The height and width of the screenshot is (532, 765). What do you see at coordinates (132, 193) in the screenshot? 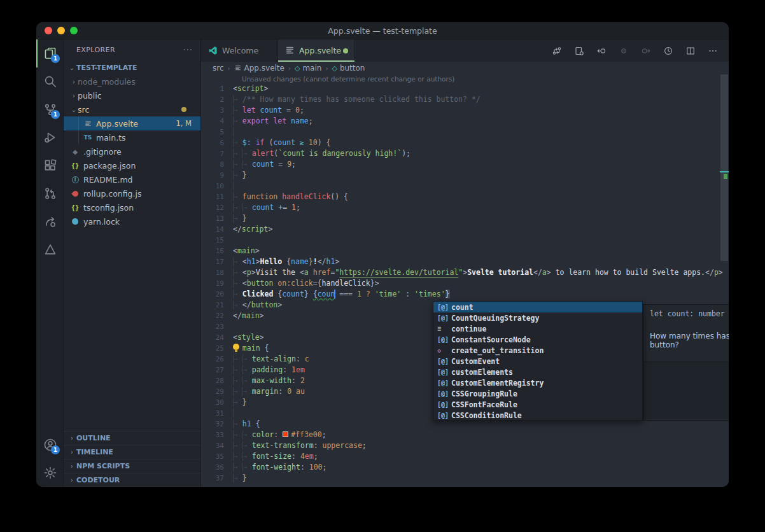
I see `explorer-item-rollup-config-js: rollup.config.js` at bounding box center [132, 193].